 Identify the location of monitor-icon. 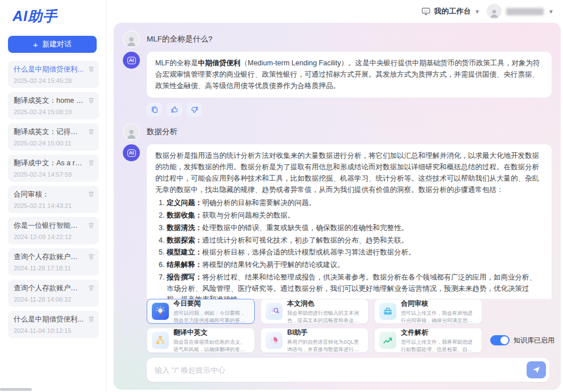
(426, 11).